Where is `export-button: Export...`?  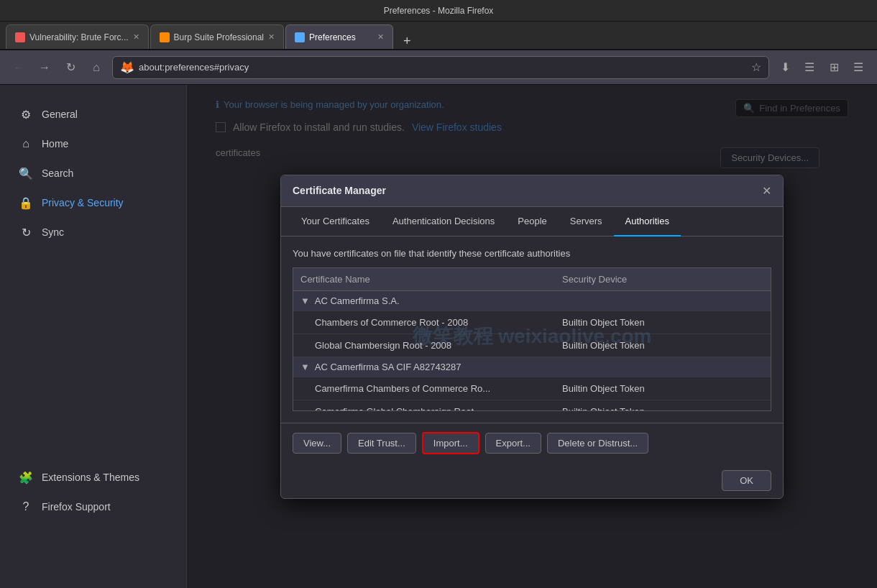
export-button: Export... is located at coordinates (513, 443).